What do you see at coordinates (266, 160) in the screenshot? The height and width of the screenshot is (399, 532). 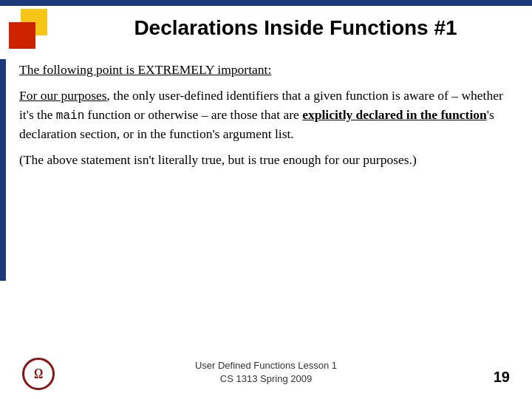 I see `paragraph-2: (The above statement isn't literally tru…` at bounding box center [266, 160].